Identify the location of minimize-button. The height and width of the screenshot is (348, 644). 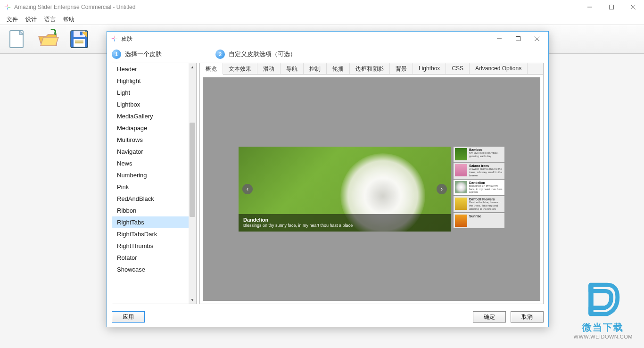
(590, 7).